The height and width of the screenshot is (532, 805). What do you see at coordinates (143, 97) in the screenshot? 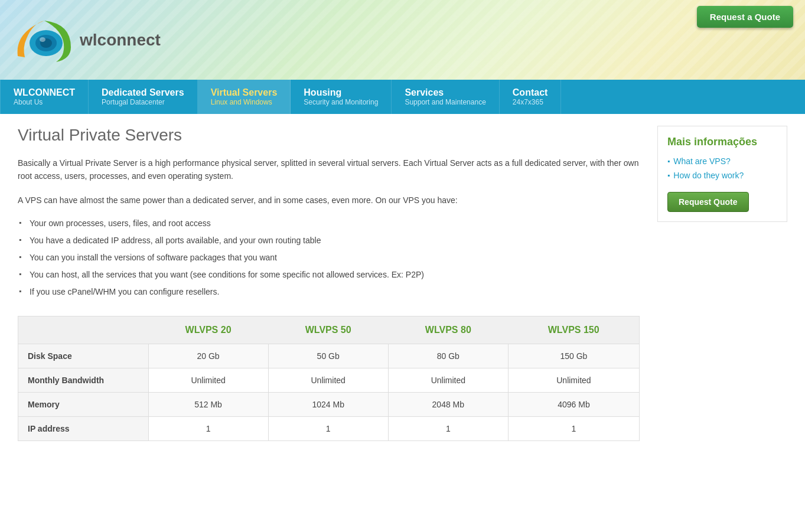
I see `nav-item-dedicated: Dedicated Servers Portugal Datacenter` at bounding box center [143, 97].